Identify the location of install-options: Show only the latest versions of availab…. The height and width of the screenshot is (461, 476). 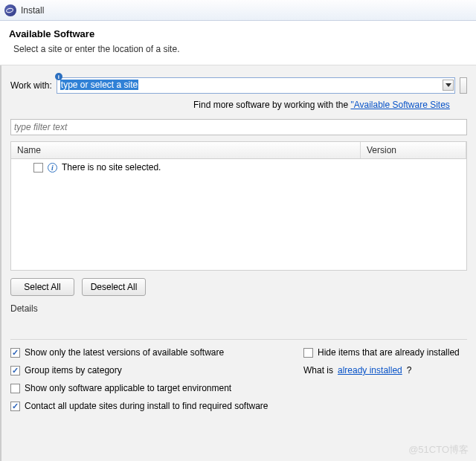
(239, 379).